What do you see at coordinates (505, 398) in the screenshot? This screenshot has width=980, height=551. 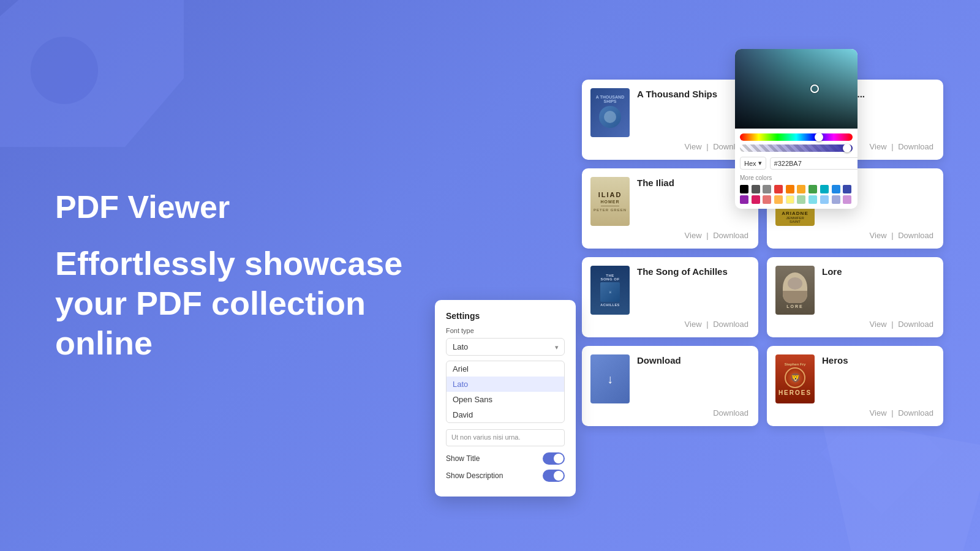 I see `settings-panel: Settings Font type Lato Ariel Open Sans …` at bounding box center [505, 398].